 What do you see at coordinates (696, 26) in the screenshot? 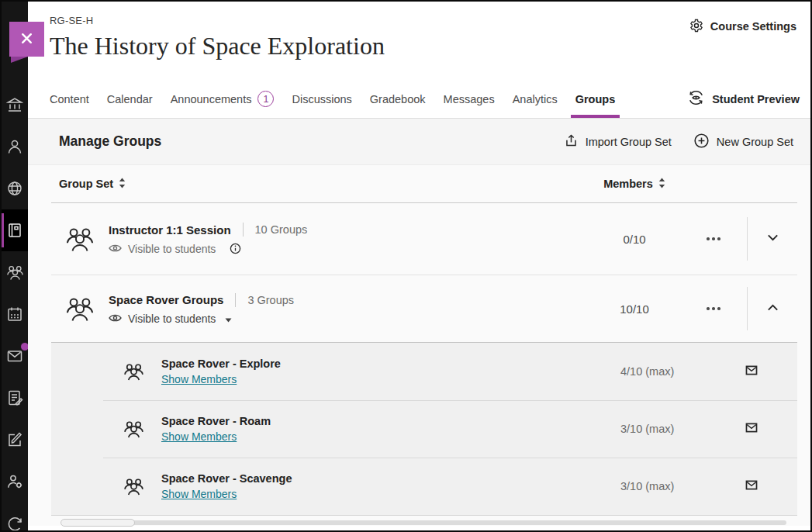
I see `gear-icon` at bounding box center [696, 26].